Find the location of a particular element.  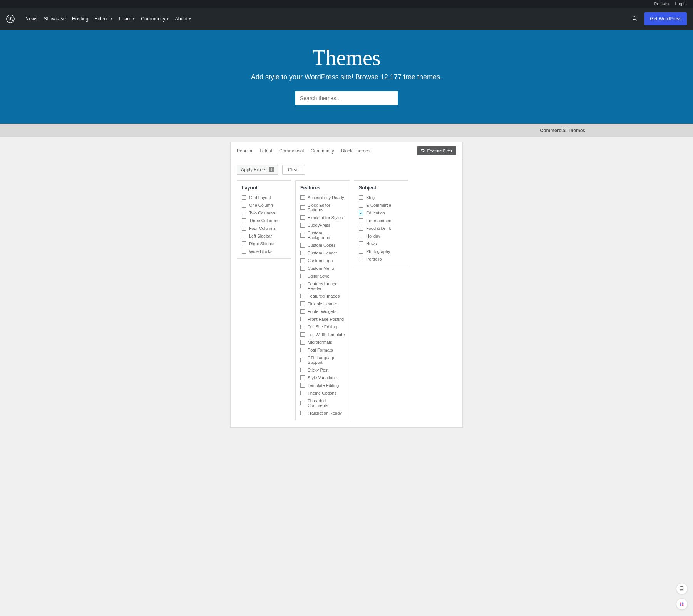

filter-option: E-Commerce is located at coordinates (381, 205).